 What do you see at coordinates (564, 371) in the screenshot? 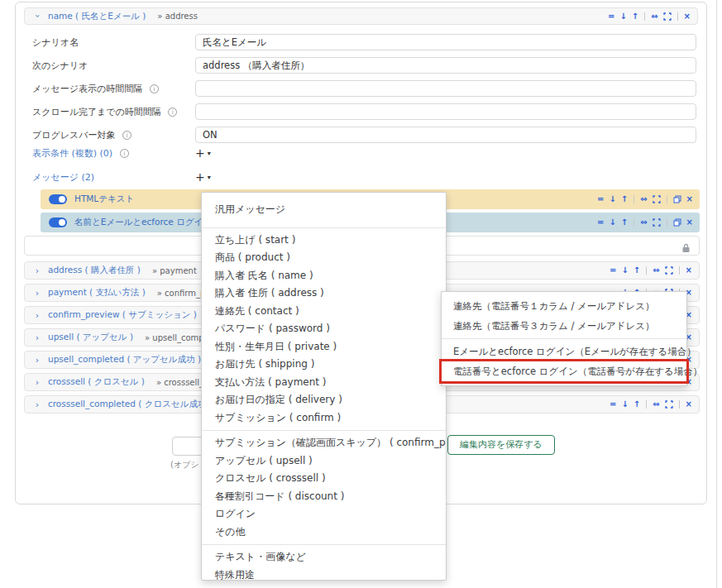
I see `submenu-item: 電話番号とecforce ログイン（電話番号が存在する場合）` at bounding box center [564, 371].